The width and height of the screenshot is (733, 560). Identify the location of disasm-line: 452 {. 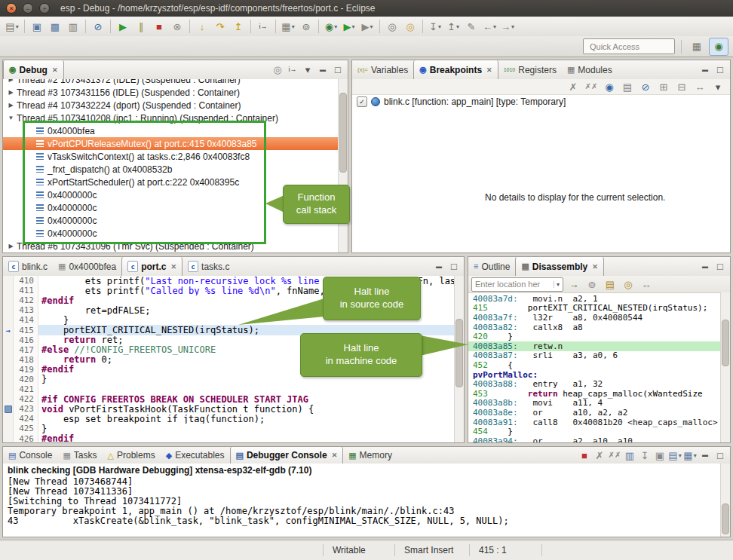
(594, 365).